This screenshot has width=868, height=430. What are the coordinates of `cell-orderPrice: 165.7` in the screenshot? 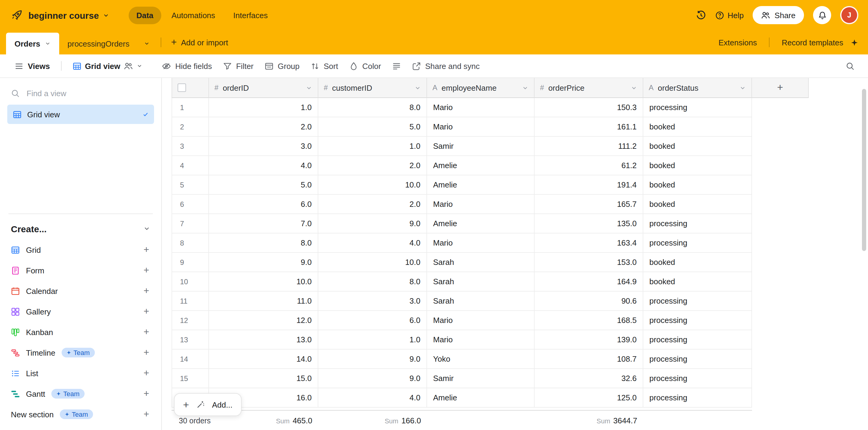 It's located at (589, 204).